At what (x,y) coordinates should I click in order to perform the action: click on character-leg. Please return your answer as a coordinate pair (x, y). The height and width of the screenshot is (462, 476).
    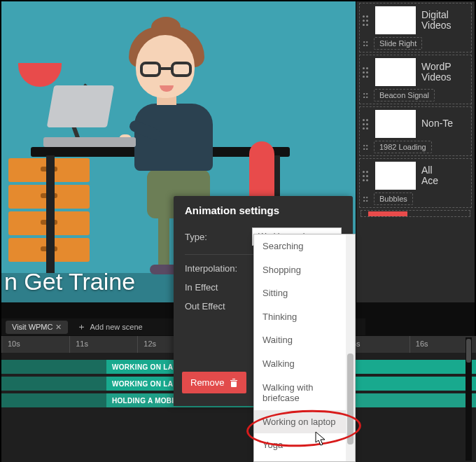
    Looking at the image, I should click on (164, 241).